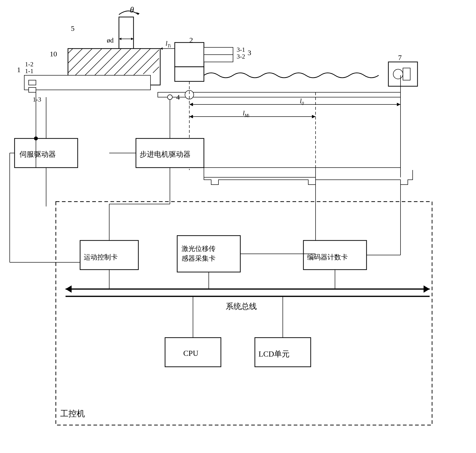  Describe the element at coordinates (73, 414) in the screenshot. I see `industrial-pc-label: 工控机` at that location.